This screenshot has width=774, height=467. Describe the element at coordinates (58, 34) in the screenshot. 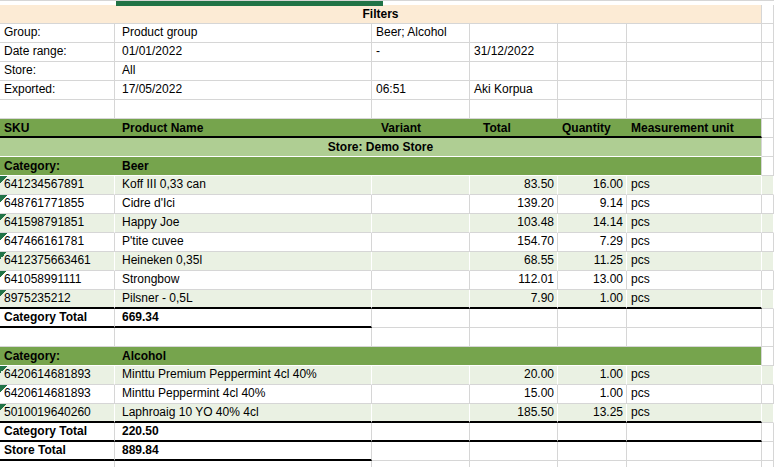

I see `filter-label-cell: Group:` at that location.